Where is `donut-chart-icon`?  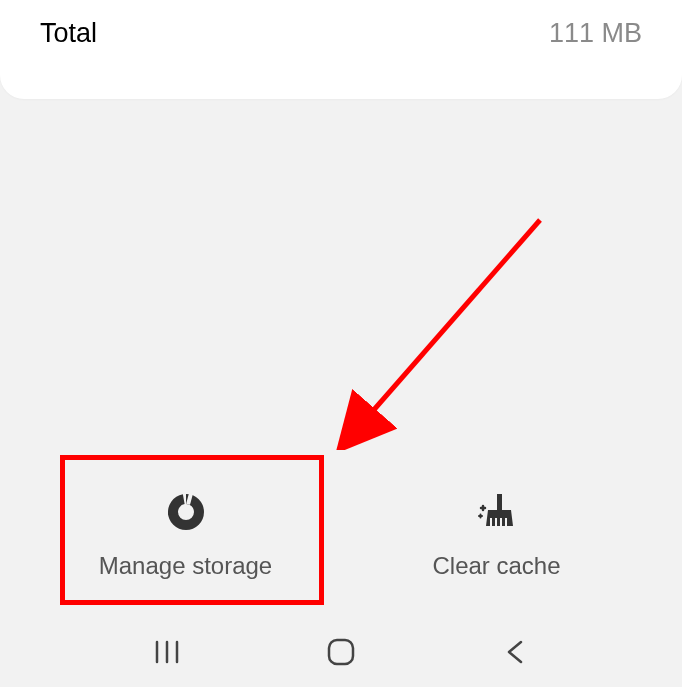 donut-chart-icon is located at coordinates (186, 512).